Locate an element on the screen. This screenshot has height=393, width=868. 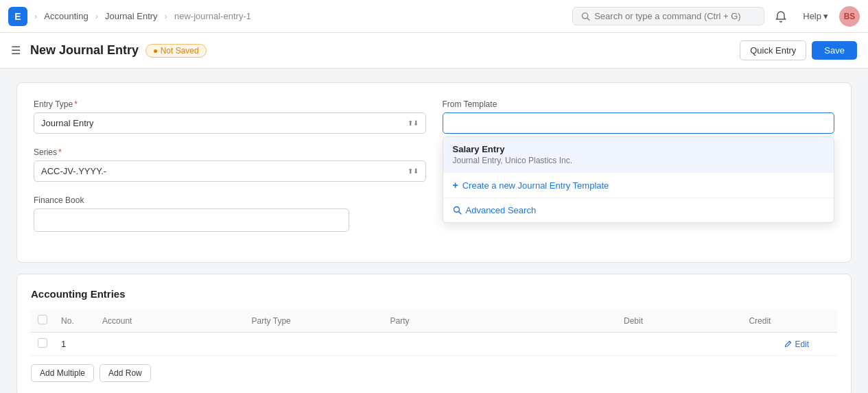
avatar-initials: BS is located at coordinates (849, 16).